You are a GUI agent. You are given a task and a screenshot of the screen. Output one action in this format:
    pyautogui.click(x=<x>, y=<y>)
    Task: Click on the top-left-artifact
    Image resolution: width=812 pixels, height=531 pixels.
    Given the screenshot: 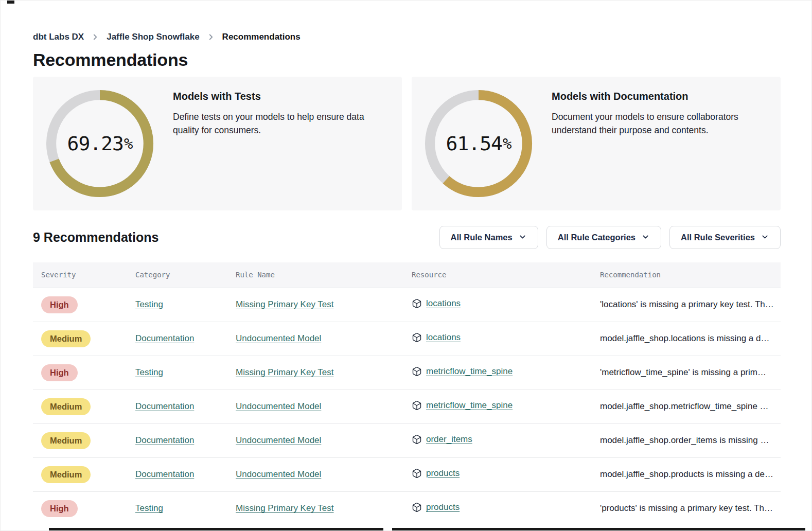 What is the action you would take?
    pyautogui.click(x=11, y=2)
    